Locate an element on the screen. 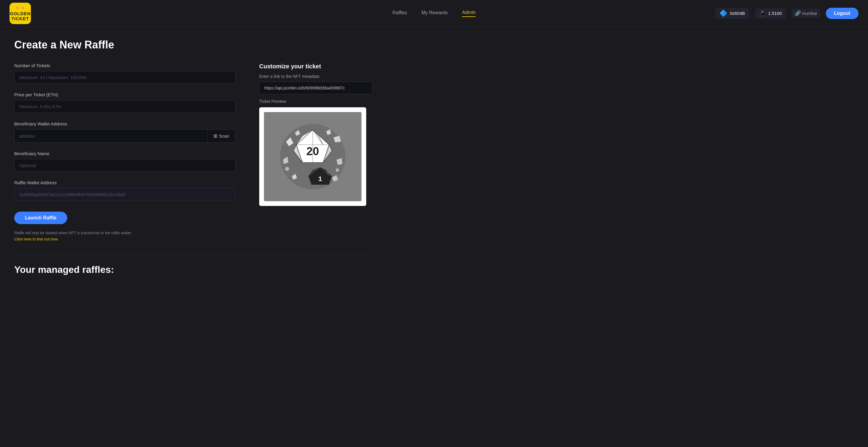 The width and height of the screenshot is (868, 447). scan-button: ⊞ Scan is located at coordinates (221, 136).